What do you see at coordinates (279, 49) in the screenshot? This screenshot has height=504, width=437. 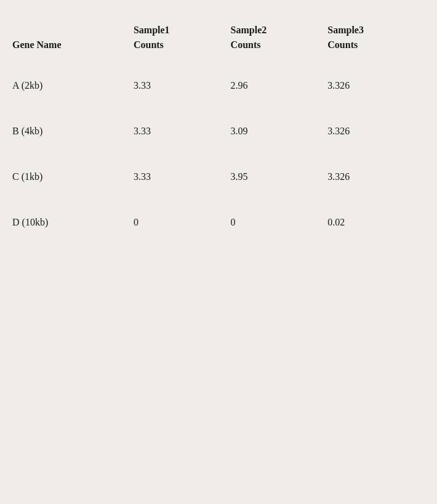 I see `sample2-counts-header: Counts` at bounding box center [279, 49].